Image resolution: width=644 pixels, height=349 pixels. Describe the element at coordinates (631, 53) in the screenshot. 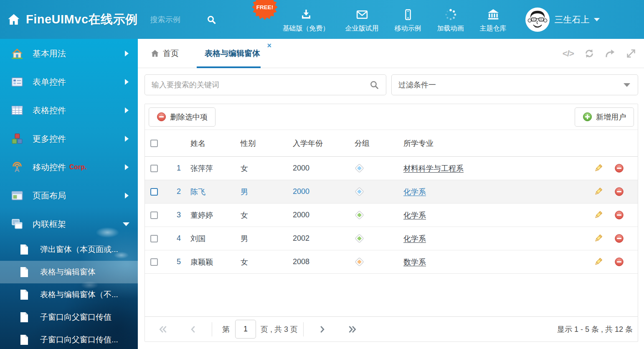

I see `fullscreen-icon` at that location.